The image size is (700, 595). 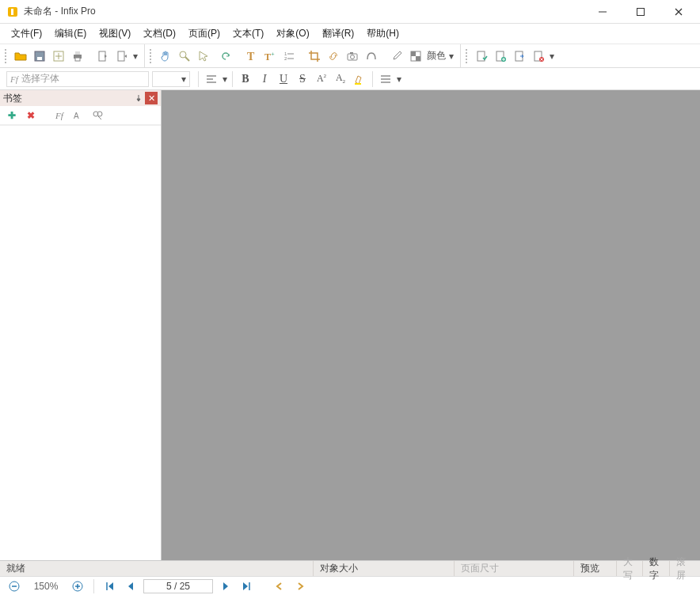 I want to click on next-page-button, so click(x=226, y=586).